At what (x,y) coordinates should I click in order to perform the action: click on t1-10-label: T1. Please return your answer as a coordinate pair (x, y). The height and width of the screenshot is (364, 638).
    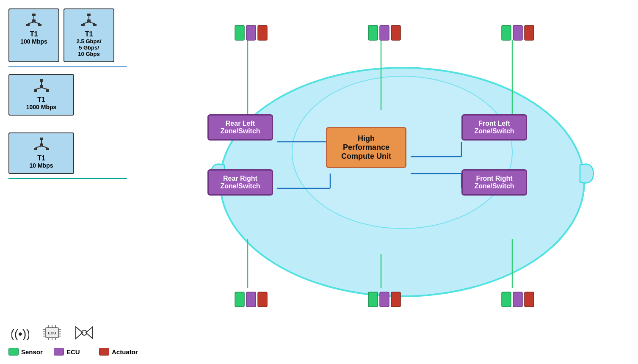
    Looking at the image, I should click on (41, 158).